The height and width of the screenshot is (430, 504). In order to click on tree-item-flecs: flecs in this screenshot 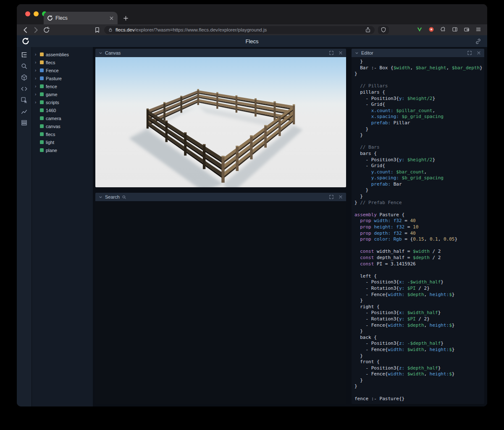, I will do `click(62, 134)`.